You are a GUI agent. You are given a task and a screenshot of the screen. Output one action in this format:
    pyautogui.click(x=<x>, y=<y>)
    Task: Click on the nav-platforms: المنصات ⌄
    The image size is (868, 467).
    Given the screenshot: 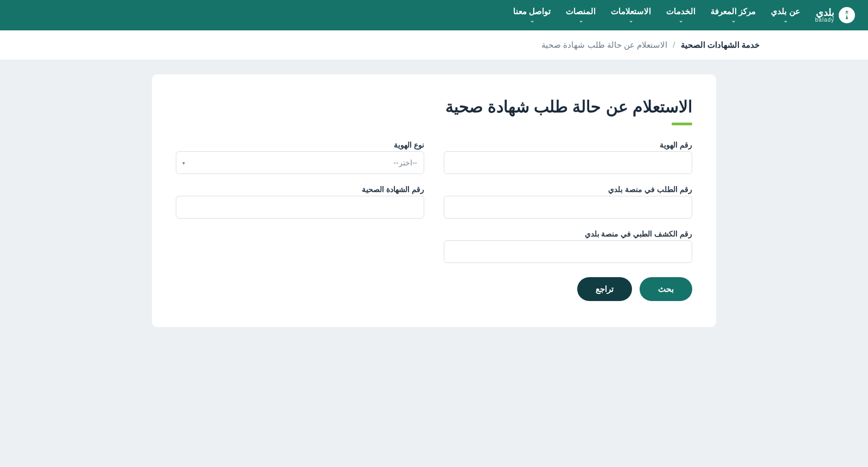 What is the action you would take?
    pyautogui.click(x=580, y=15)
    